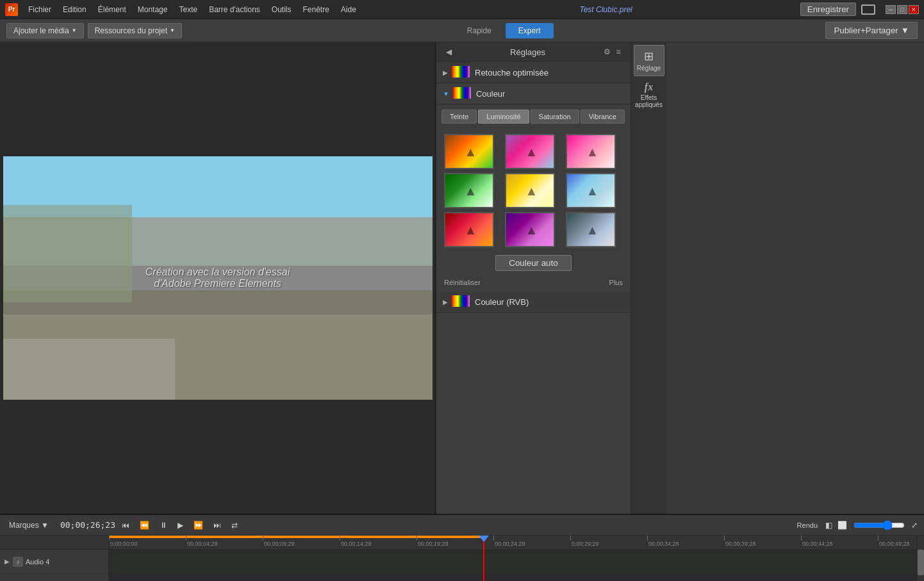  I want to click on menu-fichier: Fichier, so click(40, 10).